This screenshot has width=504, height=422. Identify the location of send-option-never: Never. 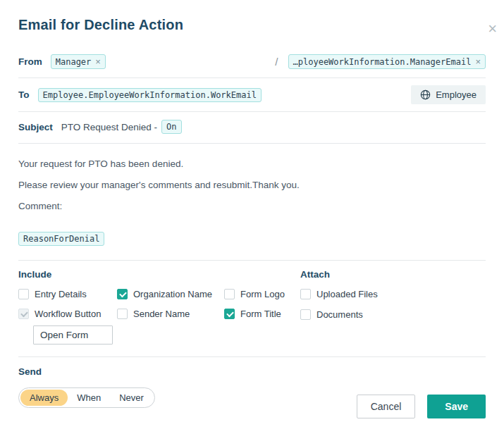
(131, 397).